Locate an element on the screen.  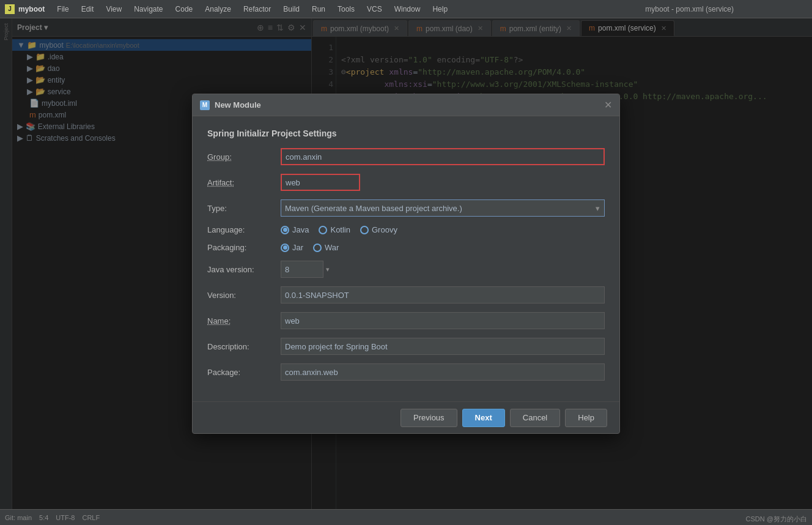
menu-refactor: Refactor is located at coordinates (257, 9).